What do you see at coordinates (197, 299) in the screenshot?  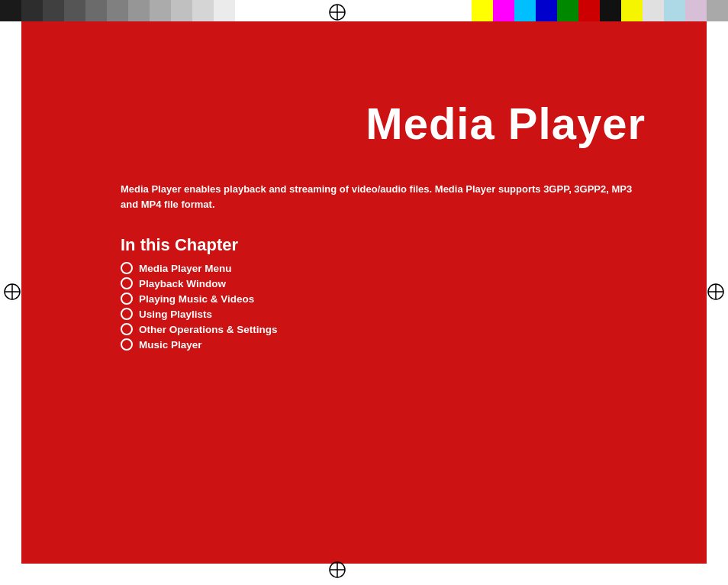 I see `chapter-item-label: Playing Music & Videos` at bounding box center [197, 299].